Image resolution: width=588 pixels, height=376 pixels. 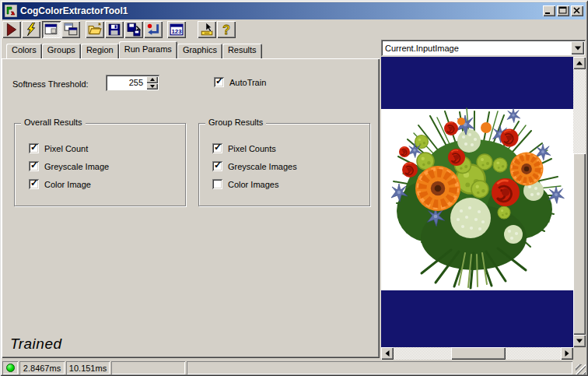 What do you see at coordinates (177, 31) in the screenshot?
I see `svg-text: 123` at bounding box center [177, 31].